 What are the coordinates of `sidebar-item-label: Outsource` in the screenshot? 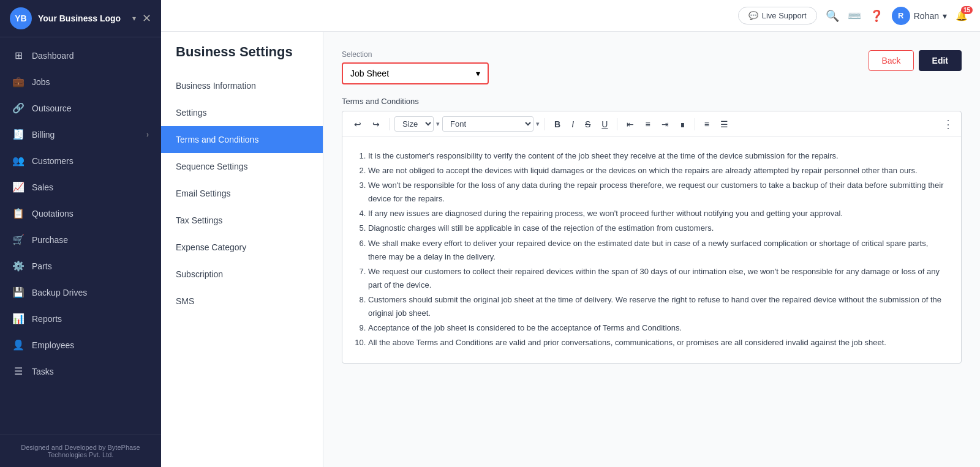 It's located at (51, 108).